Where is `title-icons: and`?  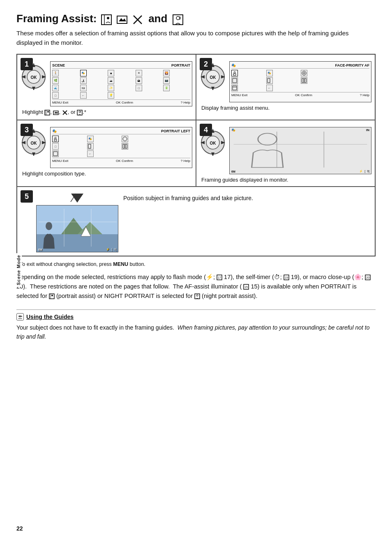
title-icons: and is located at coordinates (142, 19).